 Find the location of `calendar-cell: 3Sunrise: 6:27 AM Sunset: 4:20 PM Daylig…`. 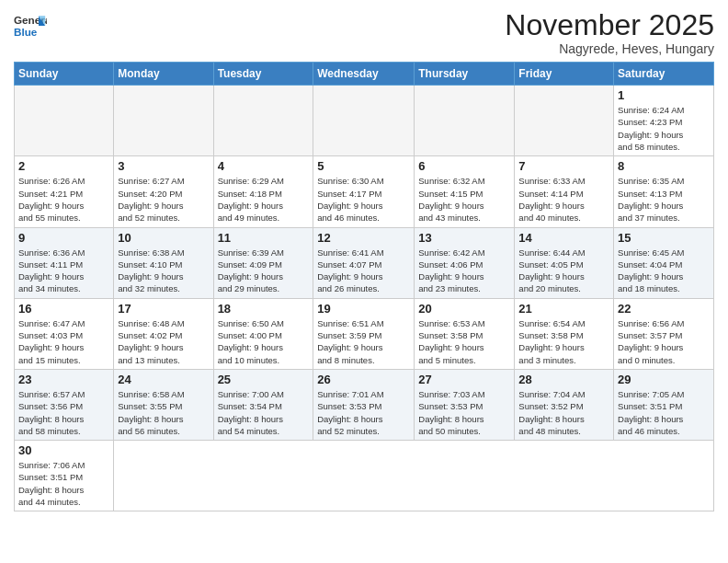

calendar-cell: 3Sunrise: 6:27 AM Sunset: 4:20 PM Daylig… is located at coordinates (164, 191).